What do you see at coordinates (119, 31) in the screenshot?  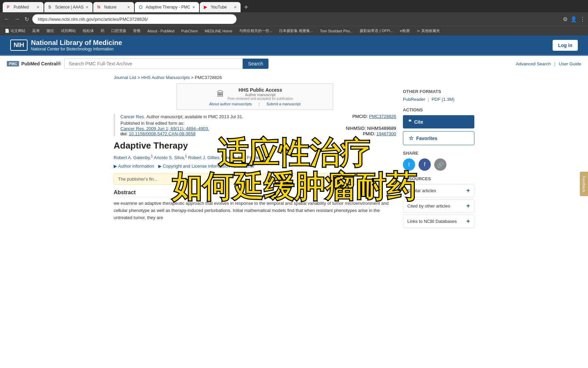 I see `bookmark-kouqiang: 口腔溃疡` at bounding box center [119, 31].